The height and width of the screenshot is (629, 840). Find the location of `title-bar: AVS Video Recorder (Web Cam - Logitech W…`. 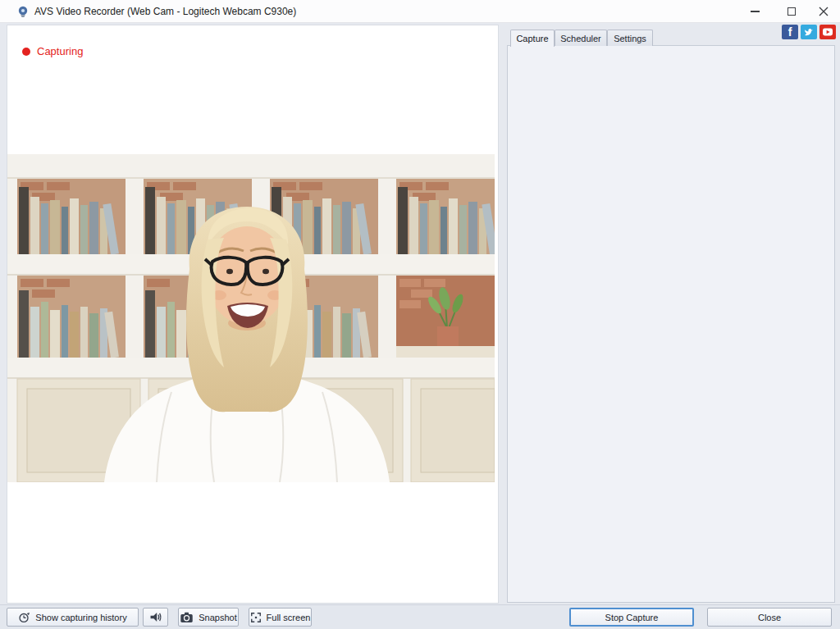

title-bar: AVS Video Recorder (Web Cam - Logitech W… is located at coordinates (420, 11).